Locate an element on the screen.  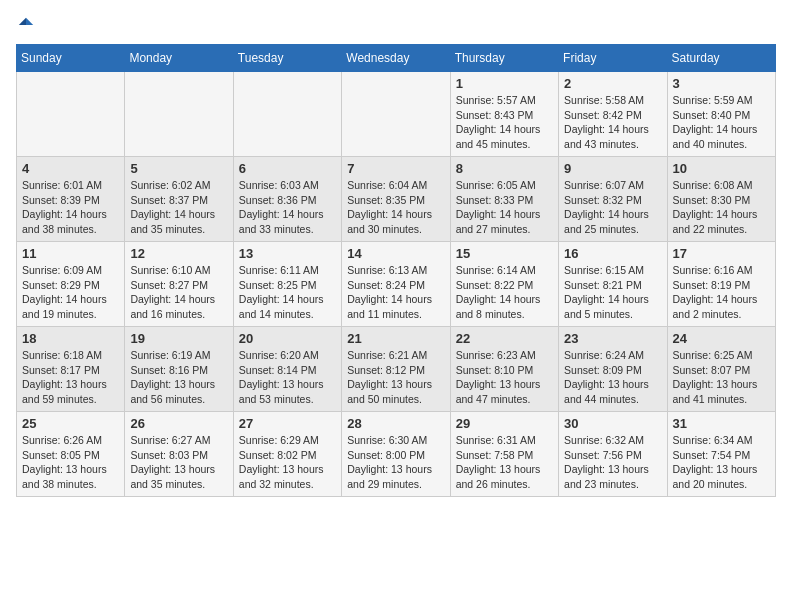
day-info: Sunrise: 6:29 AMSunset: 8:02 PMDaylight:… is located at coordinates (288, 462).